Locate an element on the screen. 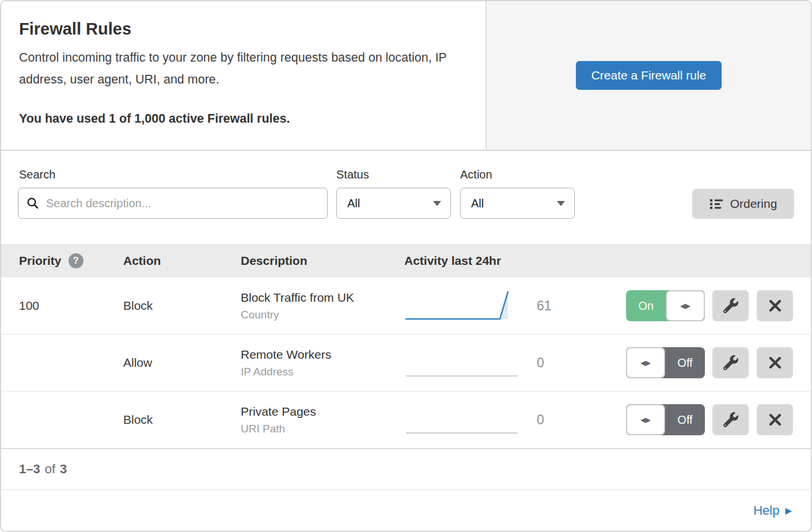  status-select: All is located at coordinates (394, 203).